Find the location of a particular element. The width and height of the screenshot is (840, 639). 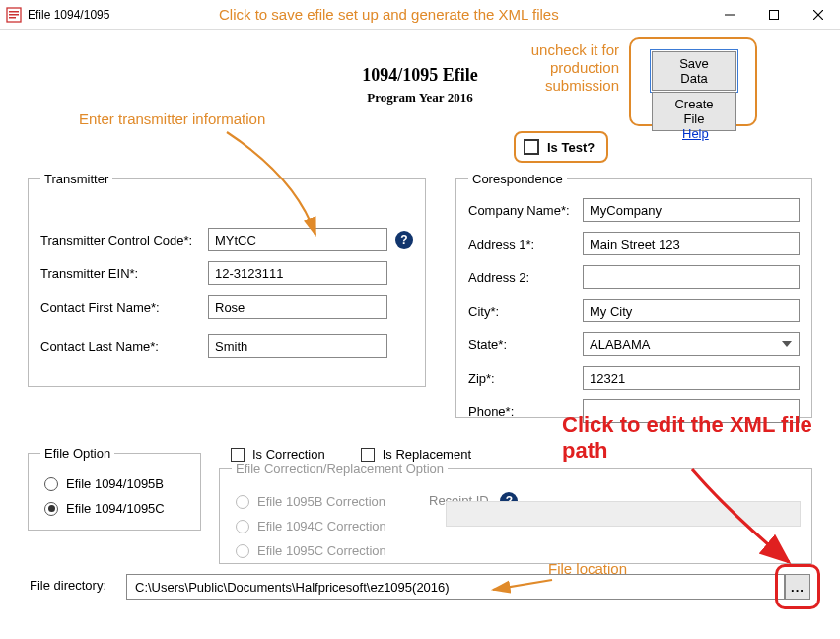

state-label: State*: is located at coordinates (525, 345).